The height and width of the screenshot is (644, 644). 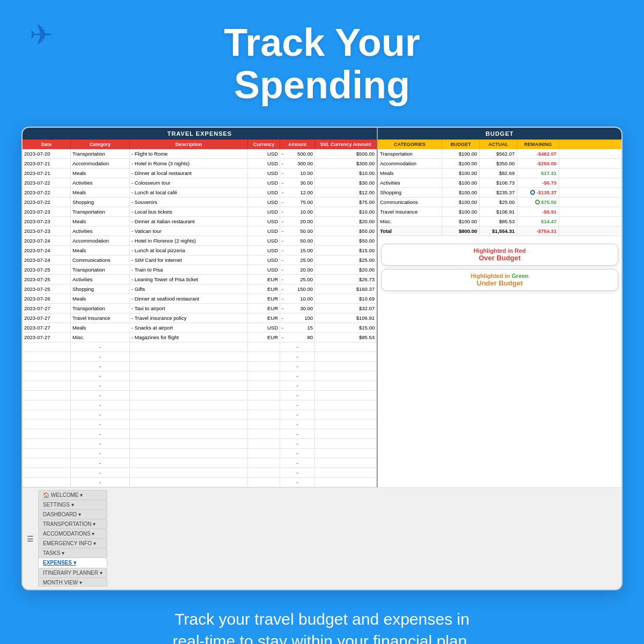 I want to click on cell-description: - Snacks at airport, so click(x=189, y=327).